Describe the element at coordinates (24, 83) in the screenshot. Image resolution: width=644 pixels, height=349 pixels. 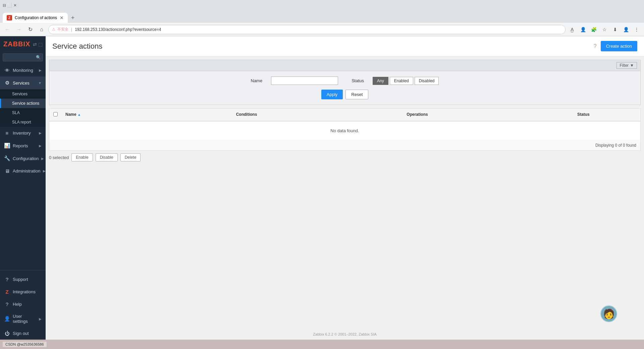
I see `sidebar-label-services: Services` at that location.